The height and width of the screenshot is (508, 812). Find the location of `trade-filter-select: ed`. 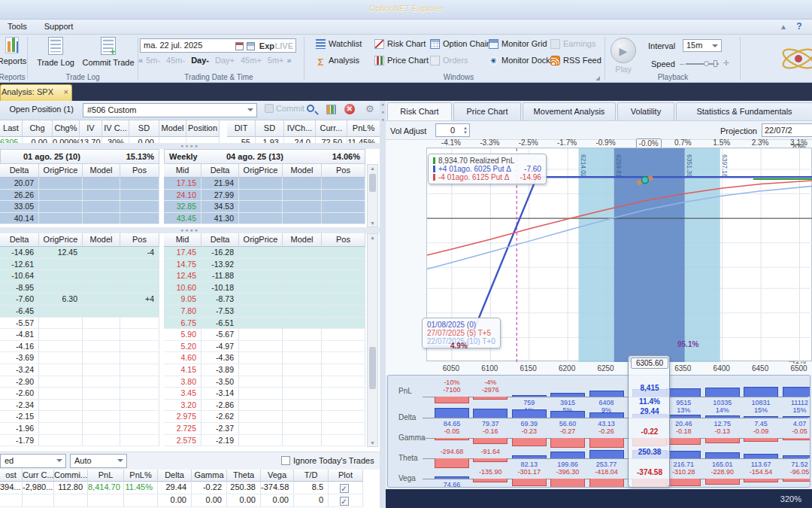

trade-filter-select: ed is located at coordinates (33, 461).